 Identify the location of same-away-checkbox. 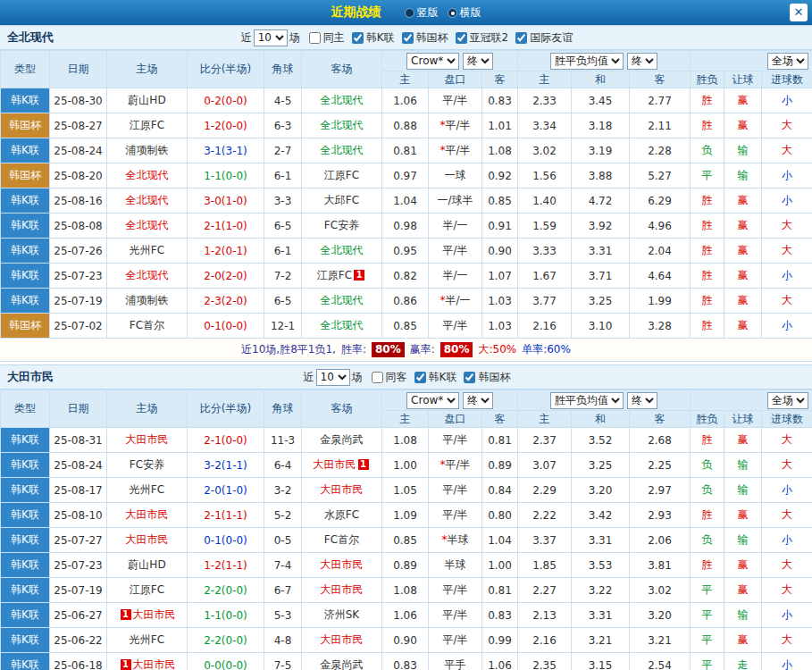
(377, 377).